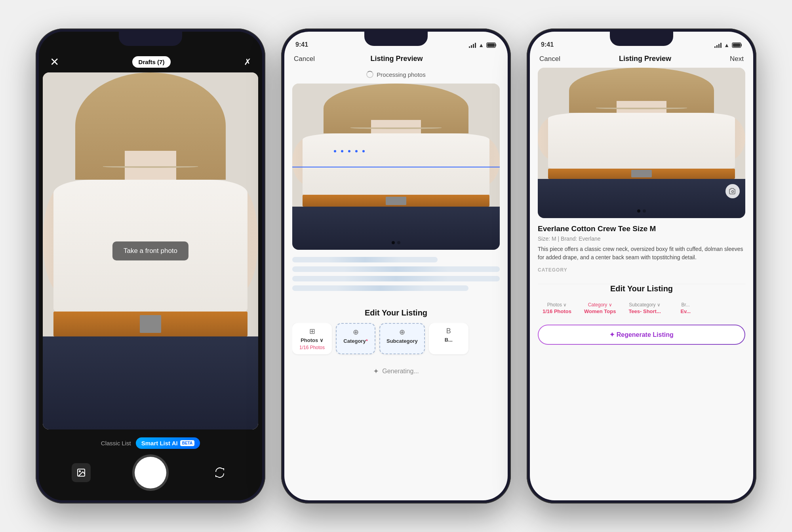 Image resolution: width=792 pixels, height=532 pixels. What do you see at coordinates (116, 443) in the screenshot?
I see `classic-list-label: Classic List` at bounding box center [116, 443].